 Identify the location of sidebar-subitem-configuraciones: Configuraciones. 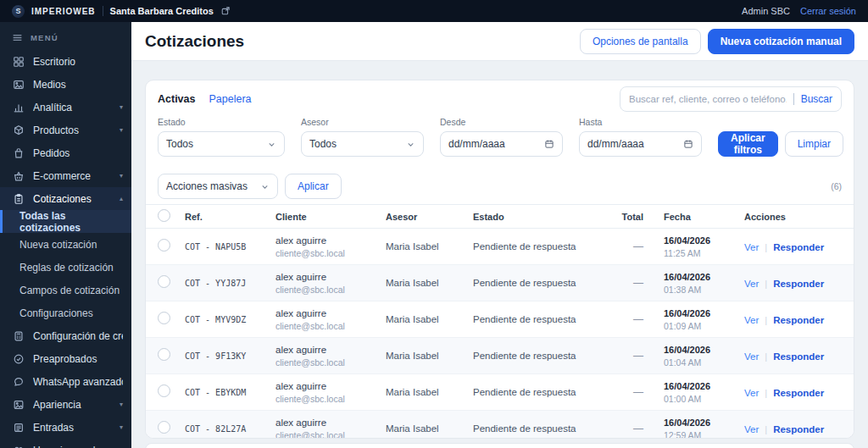
(66, 313).